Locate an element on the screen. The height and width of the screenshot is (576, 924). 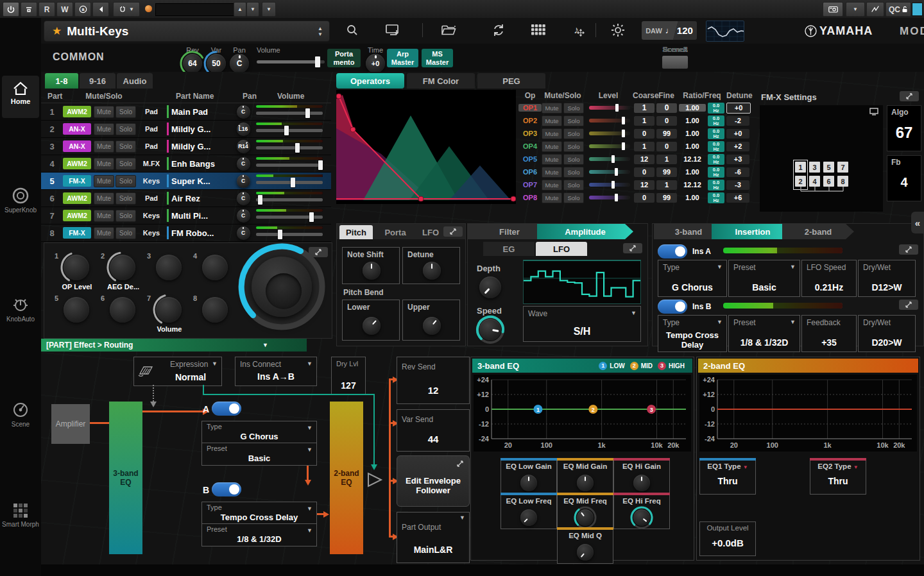
fx-field-box: Type ▼ Tempo Cross Delay is located at coordinates (692, 334).